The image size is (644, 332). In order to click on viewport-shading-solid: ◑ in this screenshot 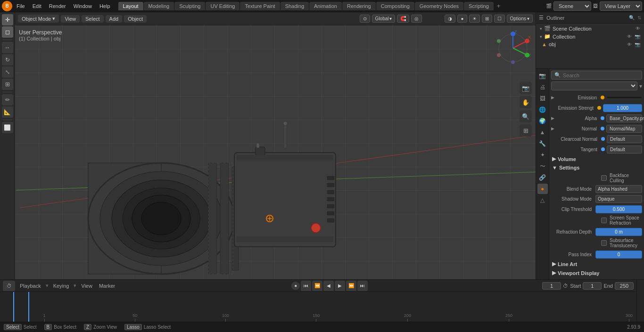, I will do `click(450, 19)`.